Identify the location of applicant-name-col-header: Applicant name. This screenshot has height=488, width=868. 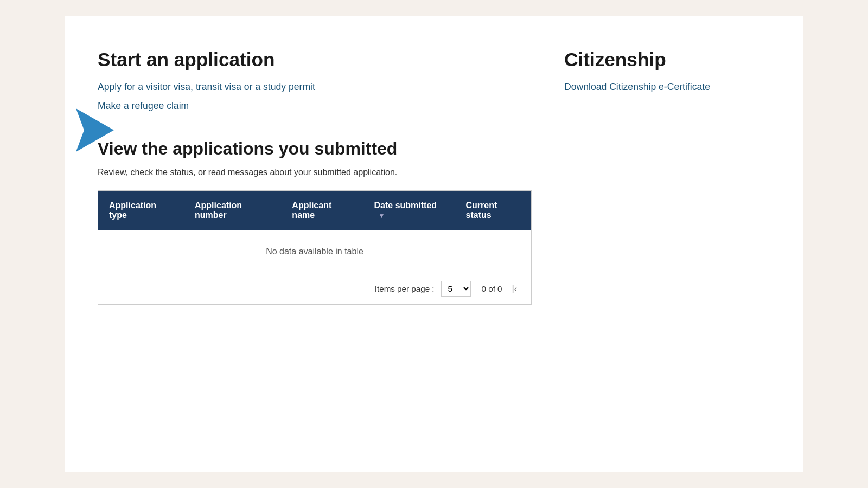
(322, 210).